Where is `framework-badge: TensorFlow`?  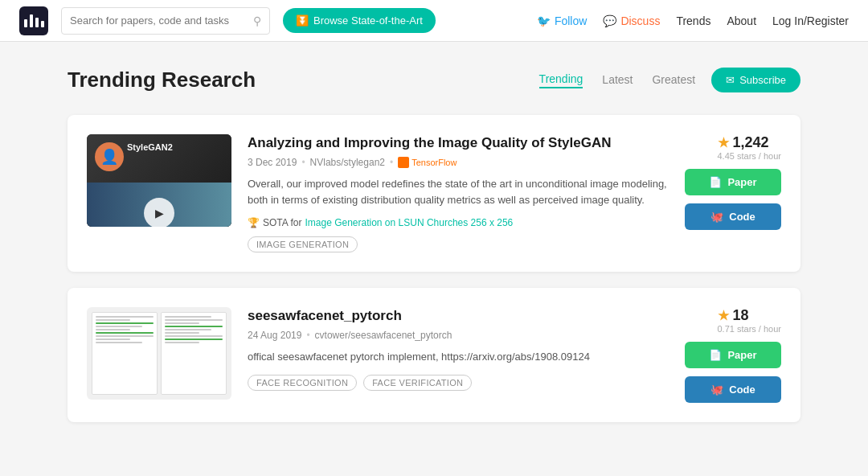 framework-badge: TensorFlow is located at coordinates (428, 162).